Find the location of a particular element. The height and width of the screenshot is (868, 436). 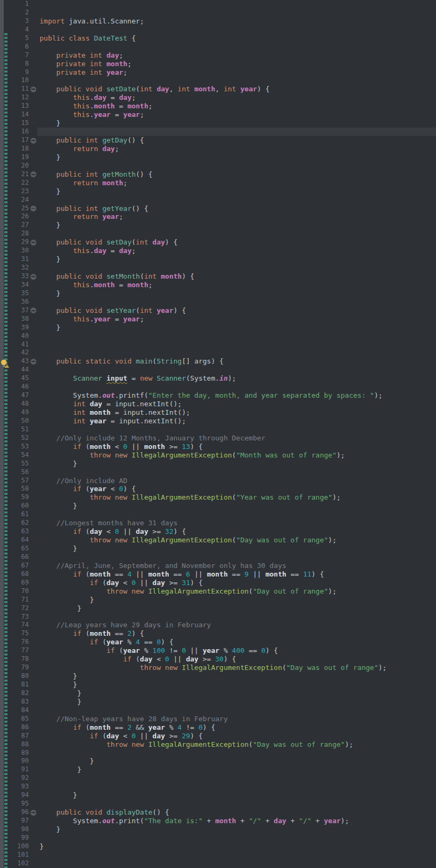

line-number: 5 is located at coordinates (19, 38).